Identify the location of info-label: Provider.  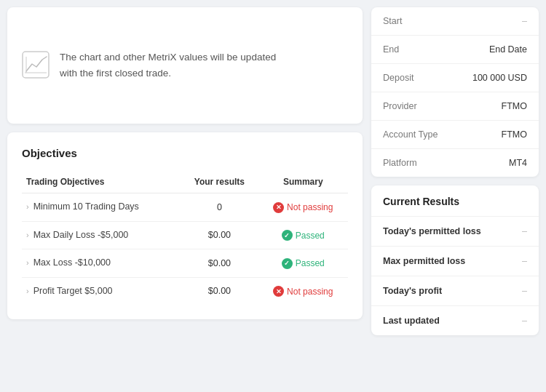
(400, 106).